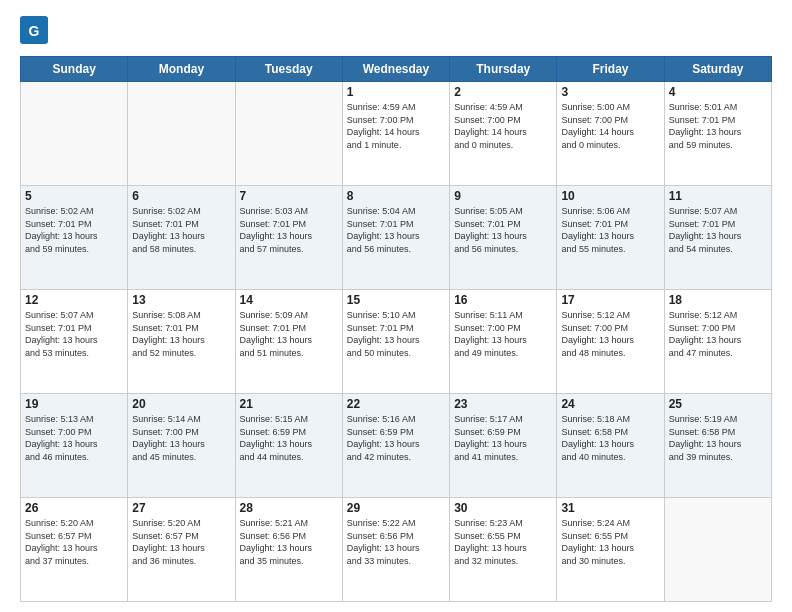 The height and width of the screenshot is (612, 792). What do you see at coordinates (610, 238) in the screenshot?
I see `calendar-cell: 10Sunrise: 5:06 AMSunset: 7:01 PMDayligh…` at bounding box center [610, 238].